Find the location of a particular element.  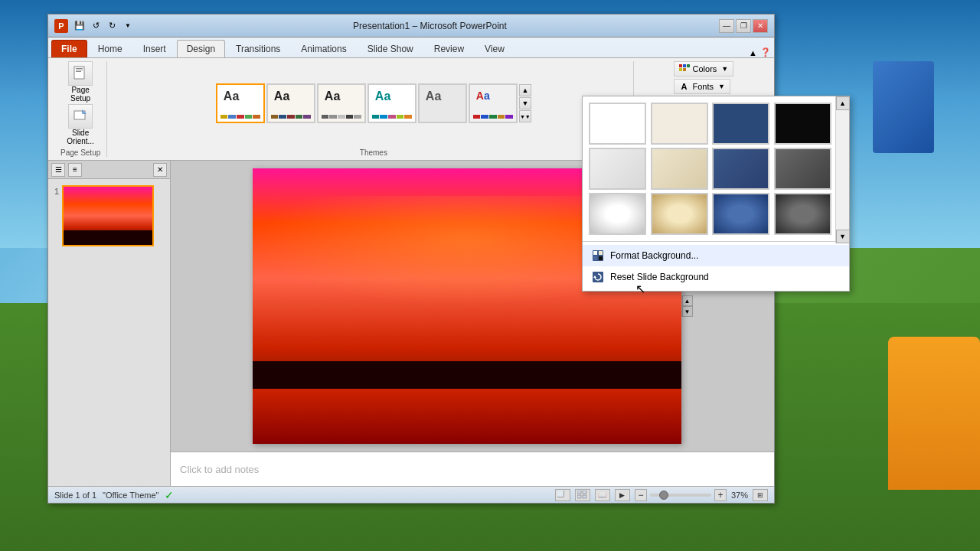

slides-list: 1 is located at coordinates (109, 332).